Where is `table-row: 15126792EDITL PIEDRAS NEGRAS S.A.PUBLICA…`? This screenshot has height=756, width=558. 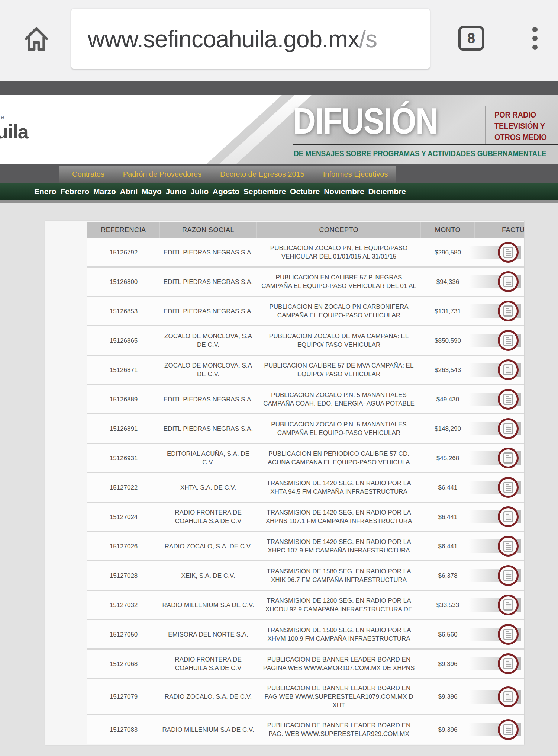
table-row: 15126792EDITL PIEDRAS NEGRAS S.A.PUBLICA… is located at coordinates (306, 252).